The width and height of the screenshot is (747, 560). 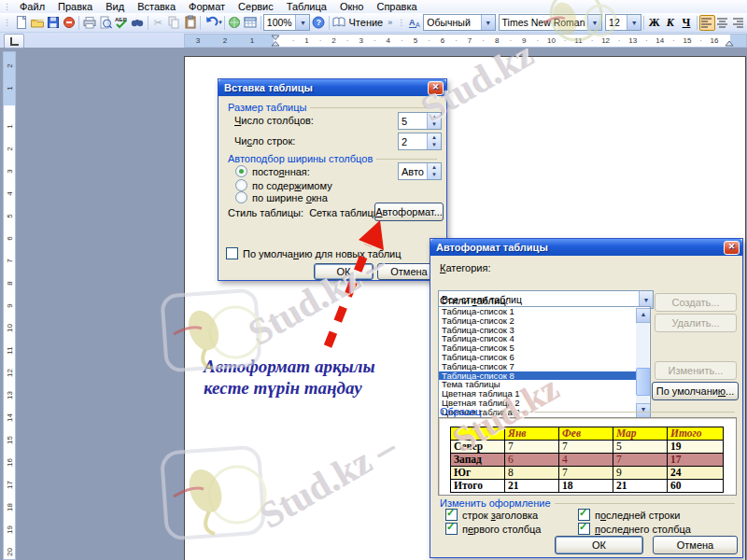 What do you see at coordinates (642, 363) in the screenshot?
I see `scrollbar: ▲ ▼` at bounding box center [642, 363].